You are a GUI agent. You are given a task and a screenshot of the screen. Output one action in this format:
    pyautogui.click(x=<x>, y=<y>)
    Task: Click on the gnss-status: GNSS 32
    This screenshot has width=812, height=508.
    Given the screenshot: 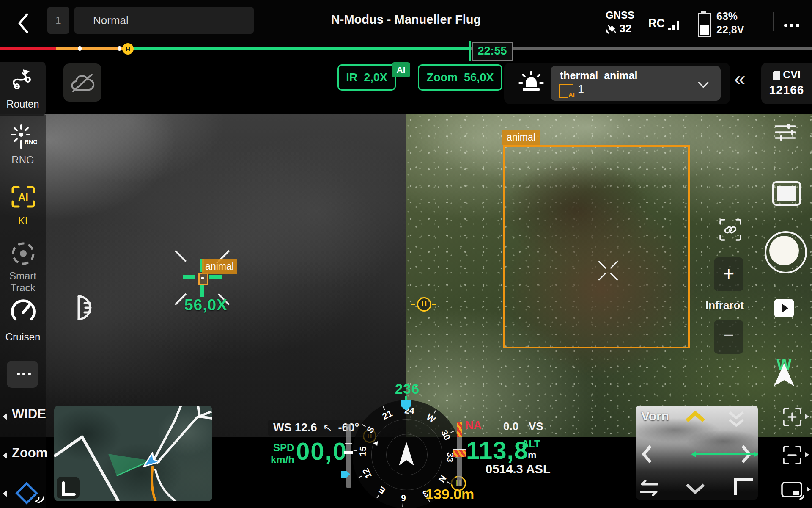 What is the action you would take?
    pyautogui.click(x=620, y=22)
    